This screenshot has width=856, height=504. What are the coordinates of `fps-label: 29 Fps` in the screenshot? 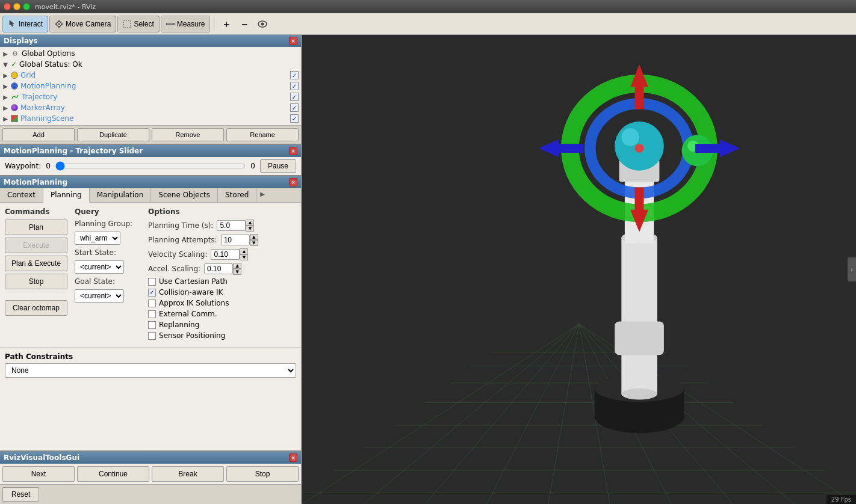 It's located at (842, 499).